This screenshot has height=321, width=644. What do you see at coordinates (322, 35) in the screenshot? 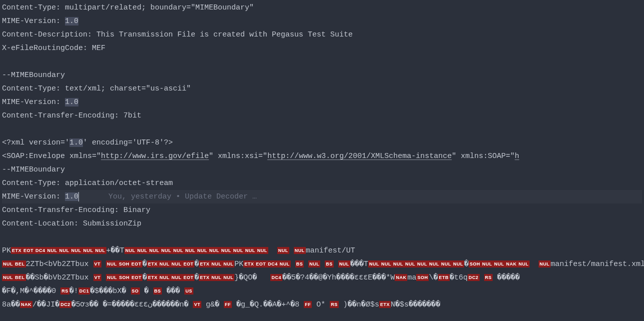
I see `code-line: Content-Description: This Transmission F…` at bounding box center [322, 35].